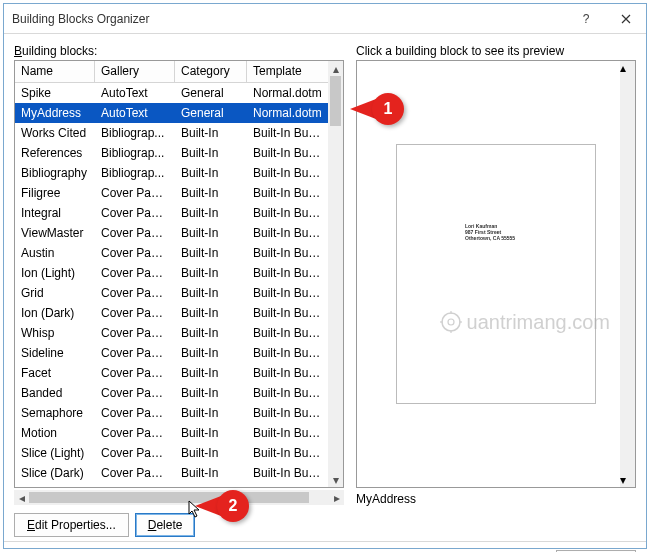 Image resolution: width=650 pixels, height=552 pixels. Describe the element at coordinates (172, 193) in the screenshot. I see `table-row: FiligreeCover PagesBuilt-InBuilt-In Buil…` at that location.